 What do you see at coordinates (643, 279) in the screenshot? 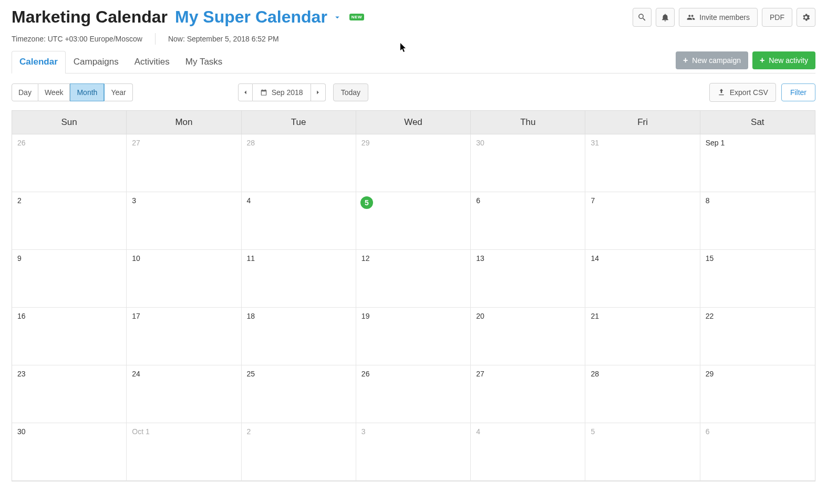
I see `day-cell: 14` at bounding box center [643, 279].